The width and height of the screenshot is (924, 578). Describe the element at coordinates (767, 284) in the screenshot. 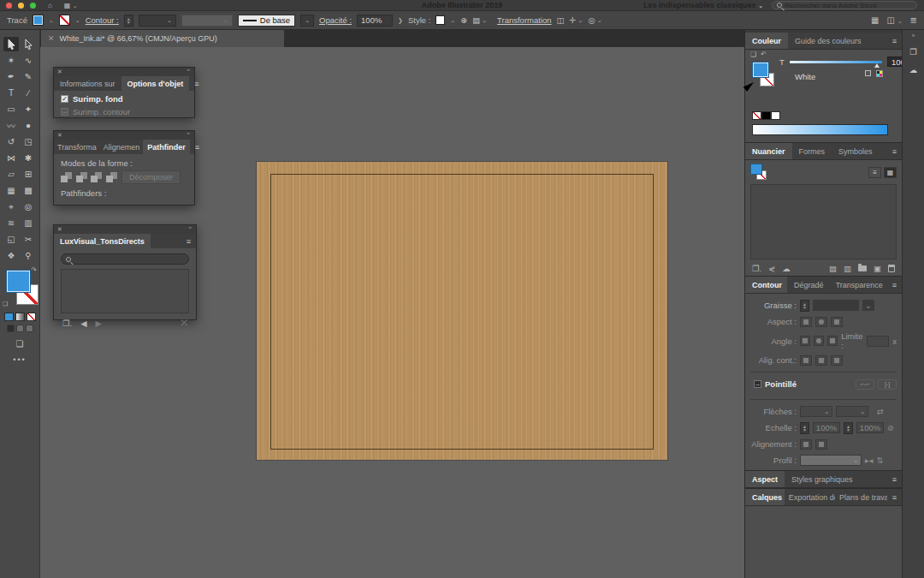

I see `tab-contour: Contour` at that location.